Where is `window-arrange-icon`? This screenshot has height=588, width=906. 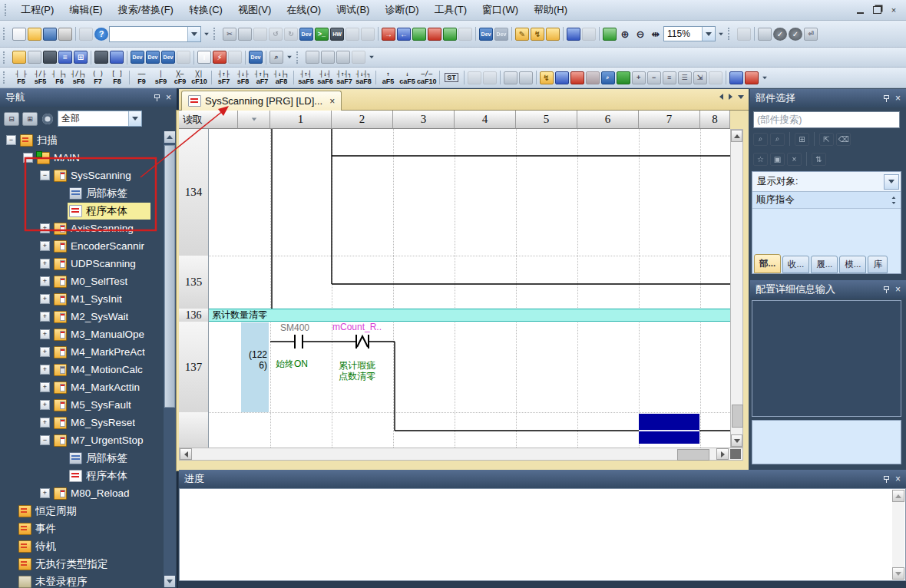
window-arrange-icon is located at coordinates (343, 57).